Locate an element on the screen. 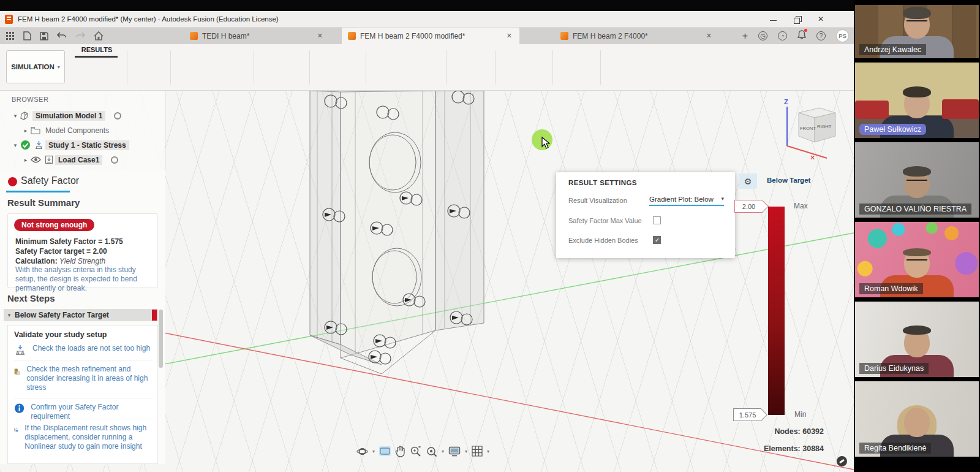 This screenshot has width=980, height=472. min-safety-factor: Minimum Safety Factor = 1.575 is located at coordinates (69, 242).